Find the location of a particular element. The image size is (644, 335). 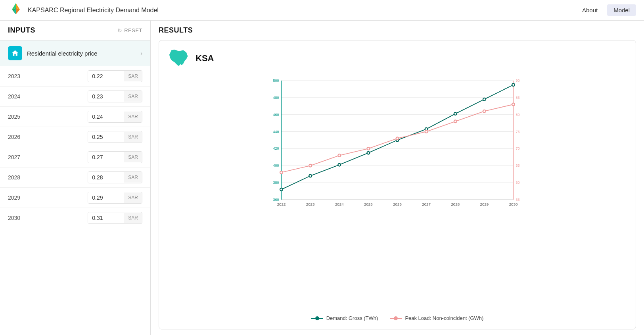

svg-text: 90 is located at coordinates (518, 81).